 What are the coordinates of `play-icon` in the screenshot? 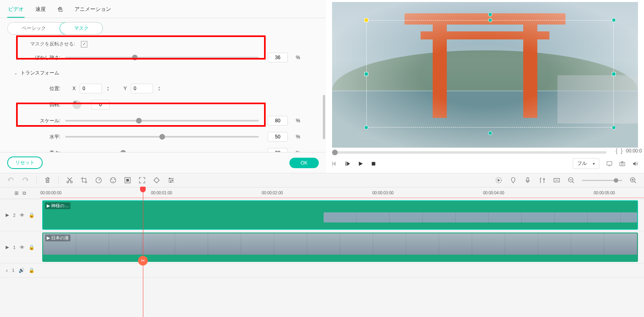 It's located at (361, 164).